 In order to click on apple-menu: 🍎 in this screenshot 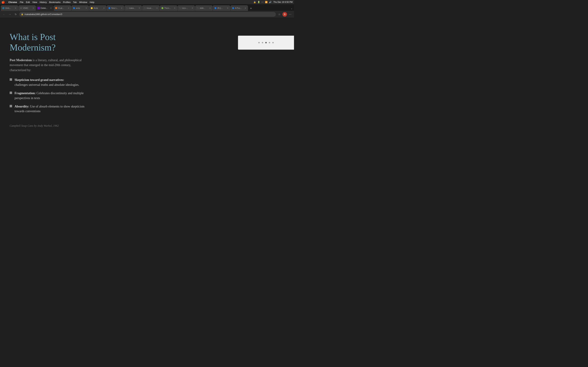, I will do `click(3, 2)`.